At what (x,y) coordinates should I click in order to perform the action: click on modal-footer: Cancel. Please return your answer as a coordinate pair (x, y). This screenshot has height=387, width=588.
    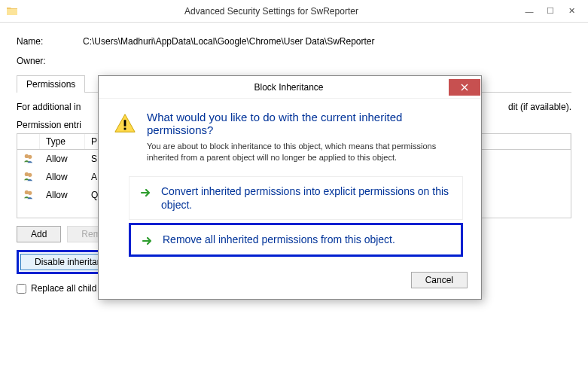
    Looking at the image, I should click on (290, 285).